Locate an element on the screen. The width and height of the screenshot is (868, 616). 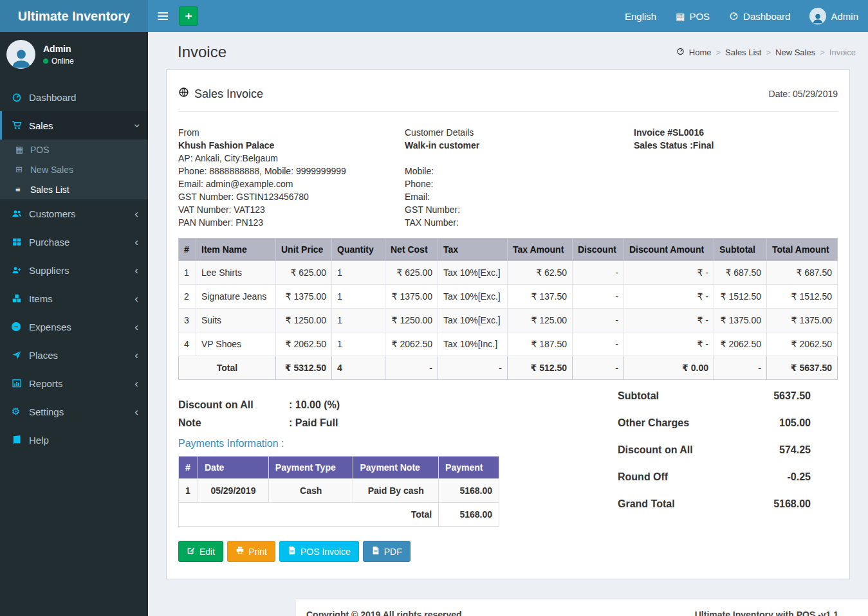
sidebar-user-status: Online is located at coordinates (63, 61).